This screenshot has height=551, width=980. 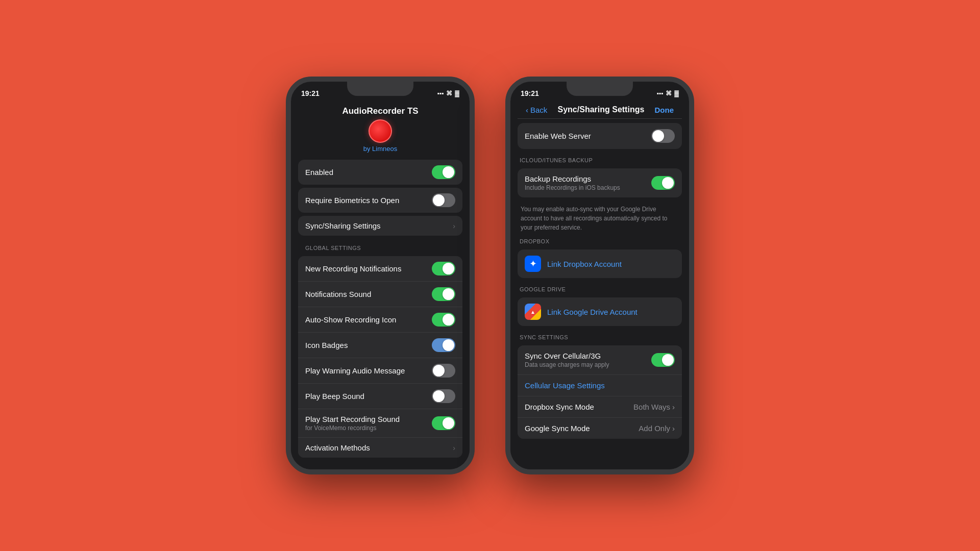 I want to click on auto-show-label: Auto-Show Recording Icon, so click(x=351, y=319).